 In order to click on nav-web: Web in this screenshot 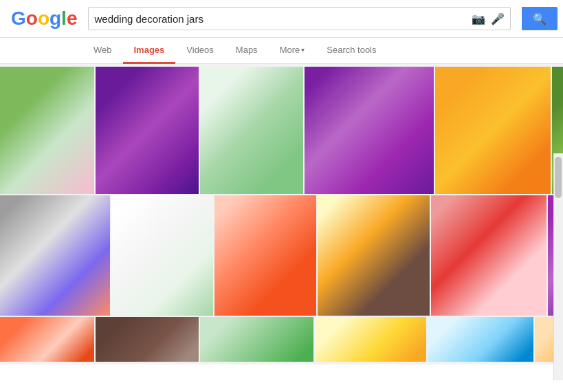, I will do `click(103, 51)`.